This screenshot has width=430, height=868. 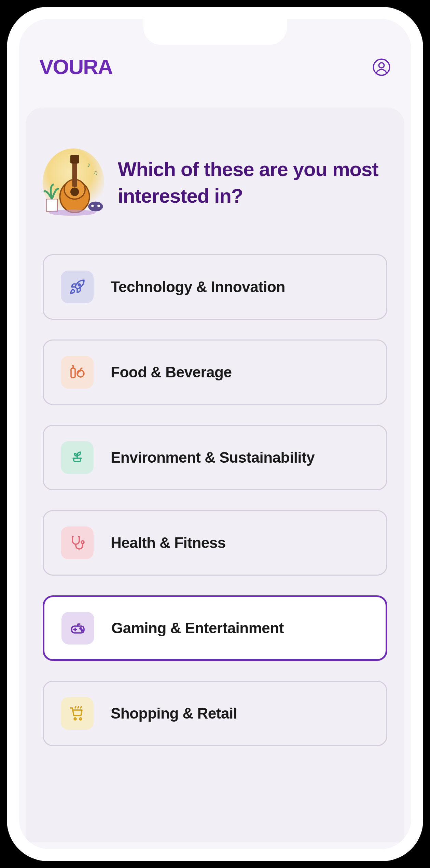 What do you see at coordinates (215, 628) in the screenshot?
I see `option-gaming: Gaming & Entertainment` at bounding box center [215, 628].